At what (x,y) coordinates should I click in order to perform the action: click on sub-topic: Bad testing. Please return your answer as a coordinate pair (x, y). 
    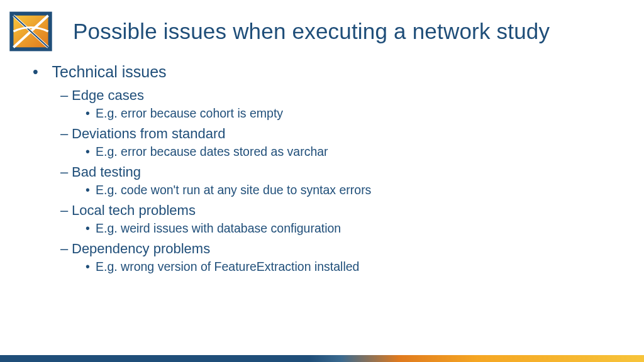
    Looking at the image, I should click on (101, 172).